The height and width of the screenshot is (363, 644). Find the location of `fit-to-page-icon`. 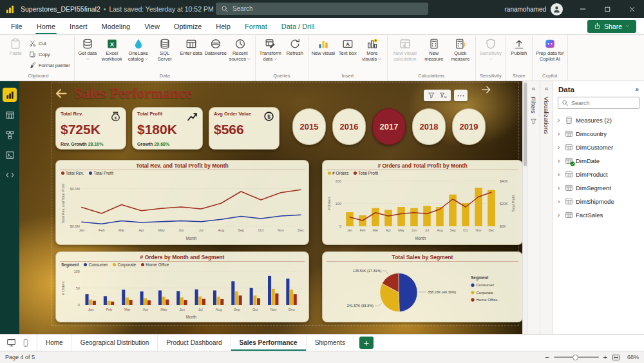

fit-to-page-icon is located at coordinates (616, 357).